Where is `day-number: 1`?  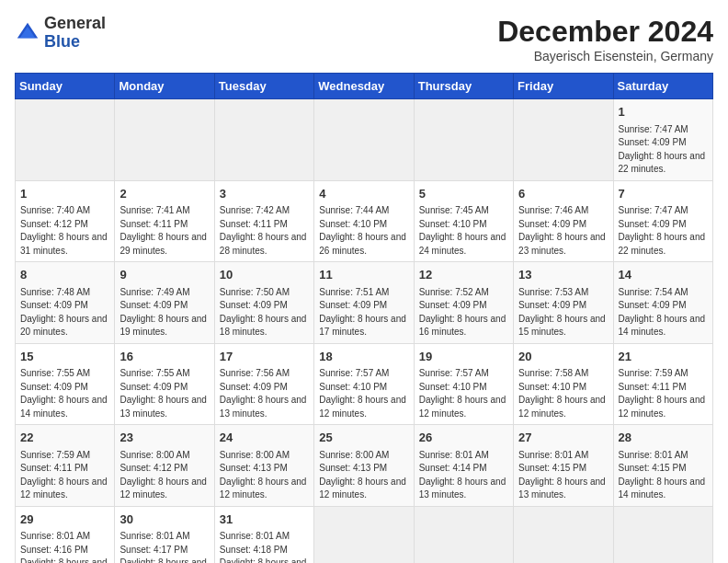
day-number: 1 is located at coordinates (664, 112).